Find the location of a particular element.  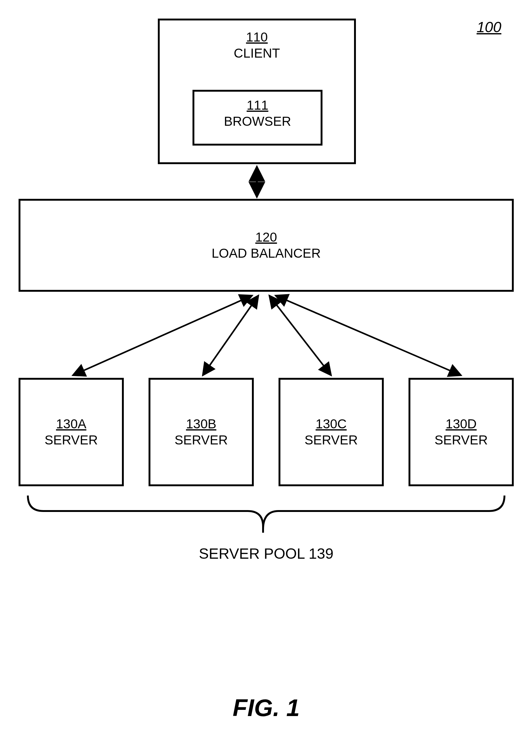

server-c-box: 130C SERVER is located at coordinates (331, 432).